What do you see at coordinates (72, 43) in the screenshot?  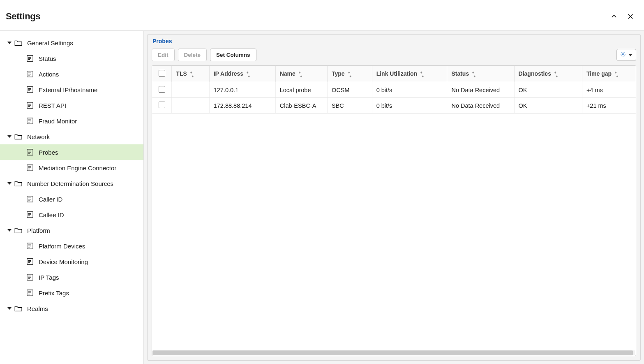 I see `sidebar-group-general-settings: General Settings` at bounding box center [72, 43].